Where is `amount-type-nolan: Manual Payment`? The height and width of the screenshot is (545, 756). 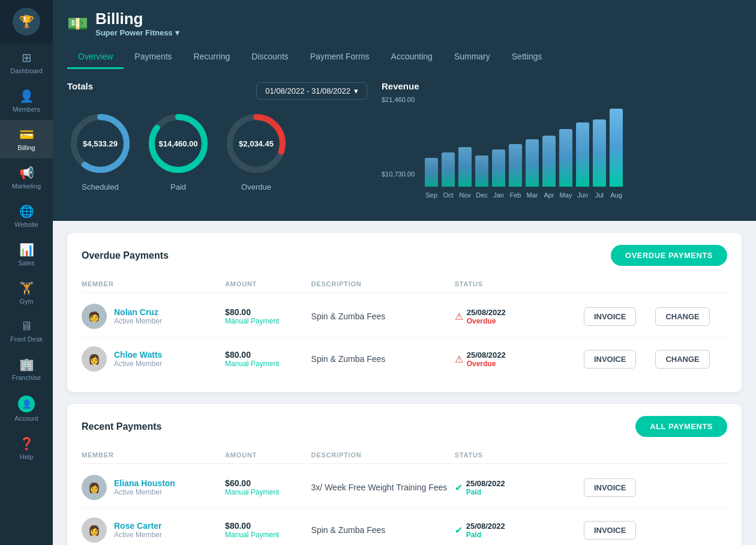 amount-type-nolan: Manual Payment is located at coordinates (268, 321).